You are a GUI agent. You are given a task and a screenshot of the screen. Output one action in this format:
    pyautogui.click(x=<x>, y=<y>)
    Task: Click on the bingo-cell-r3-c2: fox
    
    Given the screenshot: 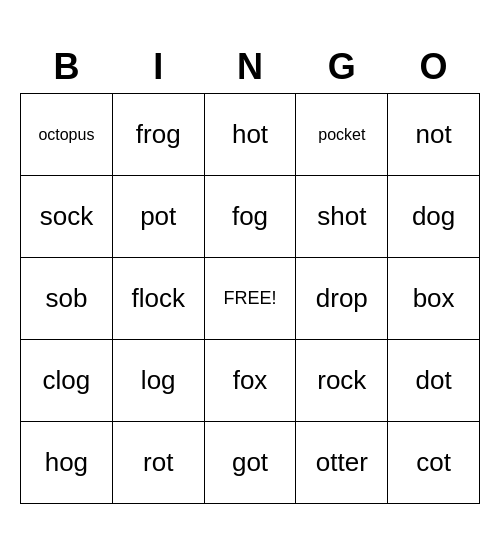 What is the action you would take?
    pyautogui.click(x=250, y=381)
    